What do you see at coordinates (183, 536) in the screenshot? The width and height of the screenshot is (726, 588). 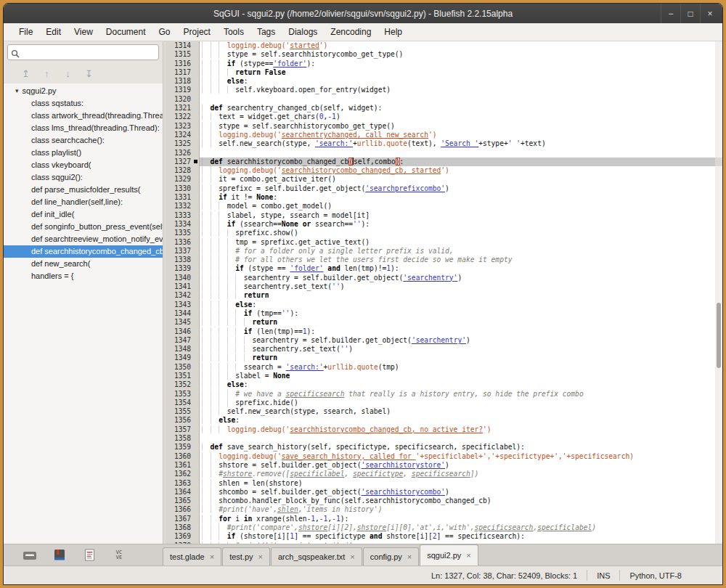 I see `line-number: 1369` at bounding box center [183, 536].